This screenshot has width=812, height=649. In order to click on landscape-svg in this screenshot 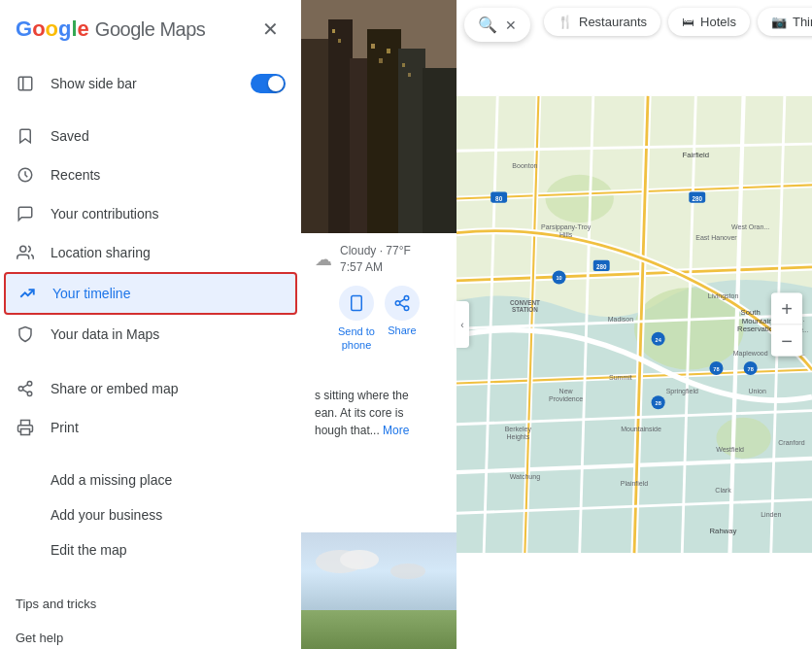, I will do `click(379, 591)`.